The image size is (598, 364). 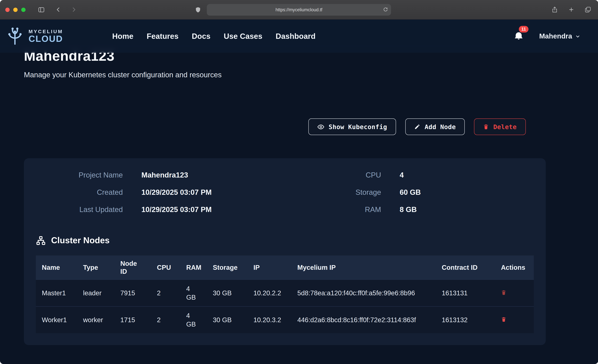 What do you see at coordinates (461, 267) in the screenshot?
I see `col-contract-id: Contract ID` at bounding box center [461, 267].